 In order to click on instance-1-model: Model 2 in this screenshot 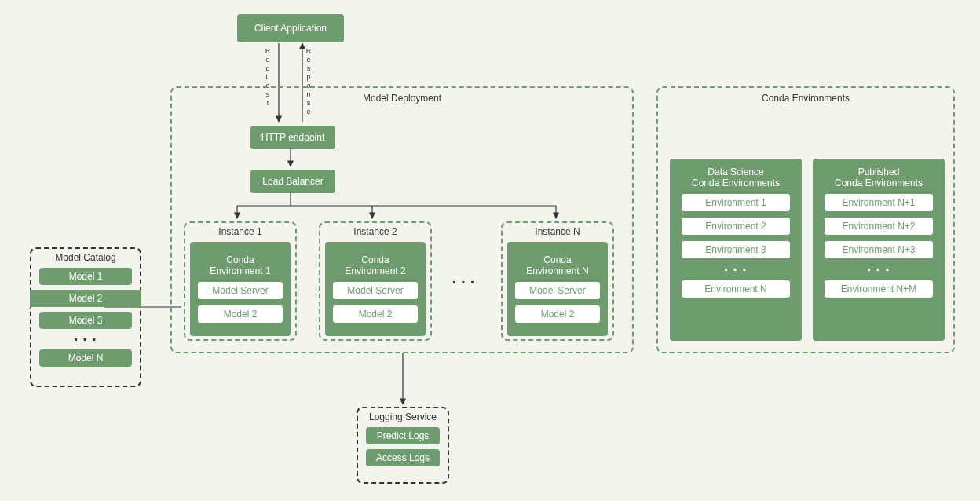, I will do `click(240, 314)`.